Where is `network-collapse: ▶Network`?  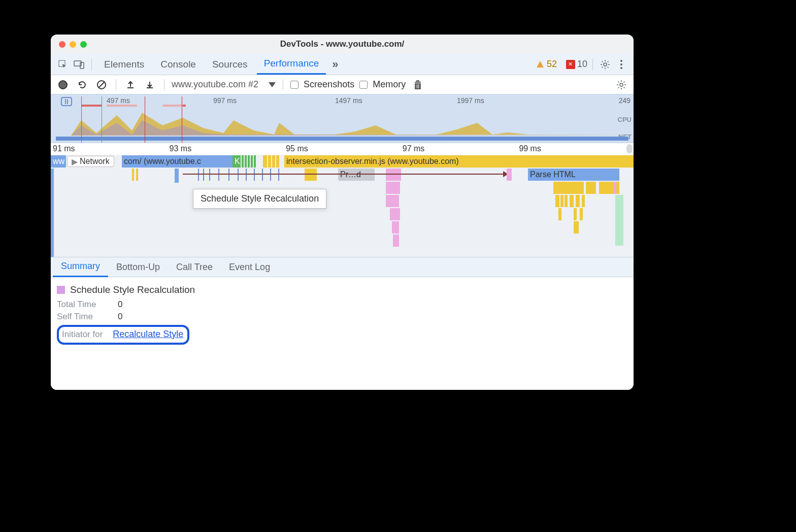 network-collapse: ▶Network is located at coordinates (90, 161).